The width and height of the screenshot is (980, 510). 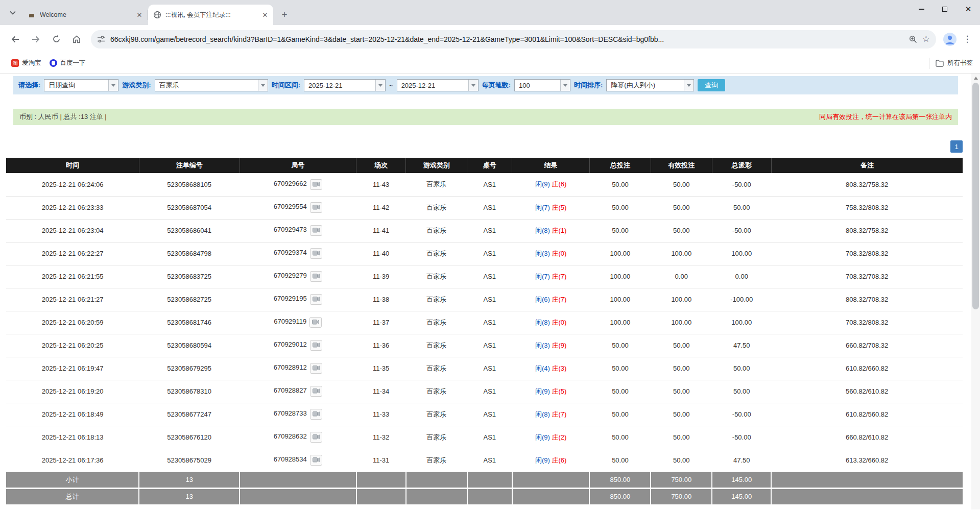 What do you see at coordinates (189, 253) in the screenshot?
I see `cell-bet-id: 523058684798` at bounding box center [189, 253].